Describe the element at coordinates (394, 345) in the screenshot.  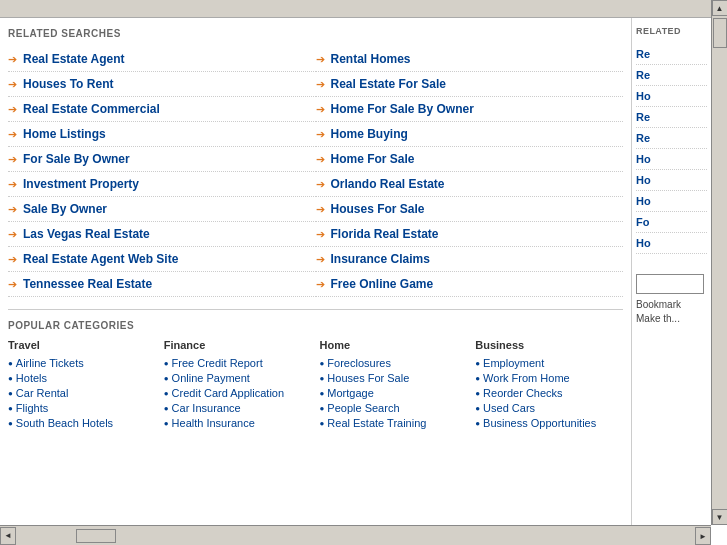
I see `category-title: Home` at that location.